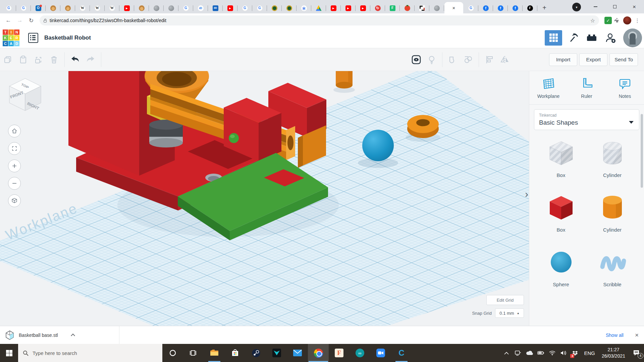 The height and width of the screenshot is (362, 644). I want to click on paste-button, so click(23, 60).